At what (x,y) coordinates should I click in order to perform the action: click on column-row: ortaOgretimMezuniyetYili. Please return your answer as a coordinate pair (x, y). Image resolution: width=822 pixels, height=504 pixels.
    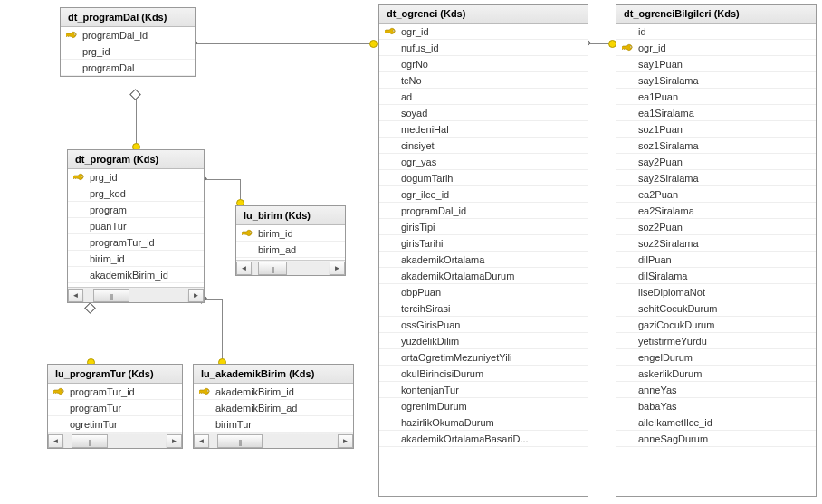
    Looking at the image, I should click on (483, 357).